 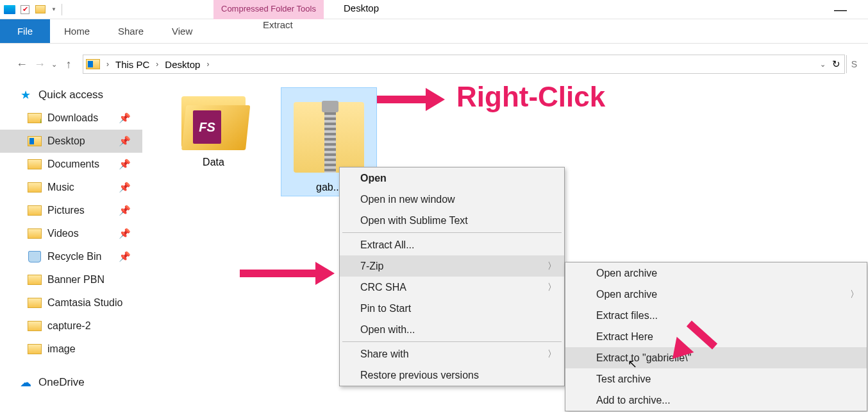 What do you see at coordinates (716, 379) in the screenshot?
I see `ctx-test-archive: Test archive` at bounding box center [716, 379].